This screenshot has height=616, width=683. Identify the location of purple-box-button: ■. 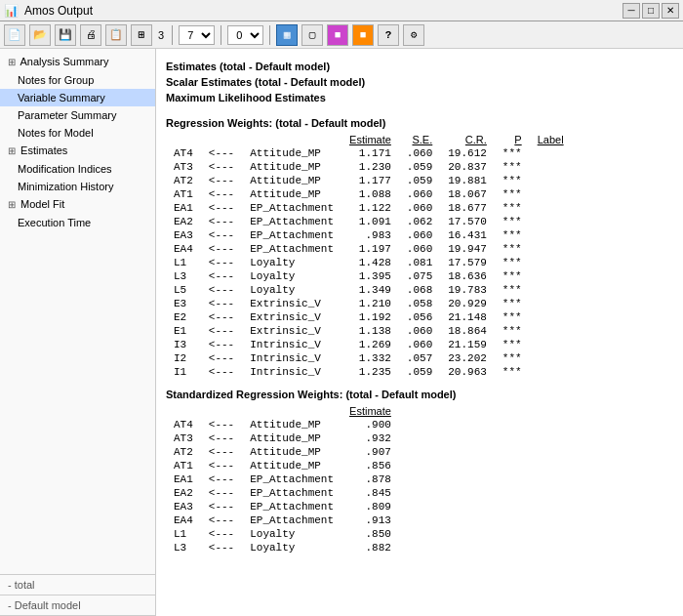
(338, 35).